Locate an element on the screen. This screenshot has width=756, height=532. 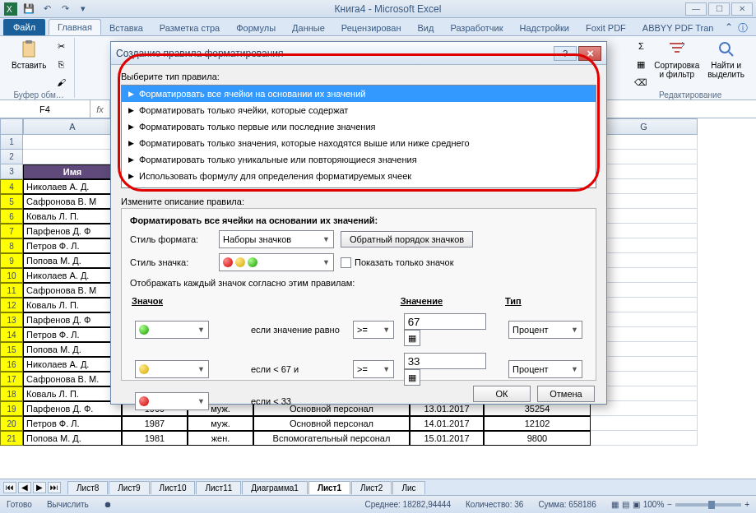
sheet-tab: Лист1 is located at coordinates (329, 488).